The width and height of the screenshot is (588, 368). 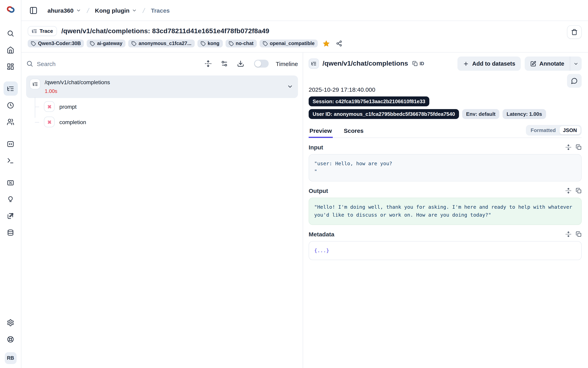 I want to click on delete-trace-button, so click(x=574, y=32).